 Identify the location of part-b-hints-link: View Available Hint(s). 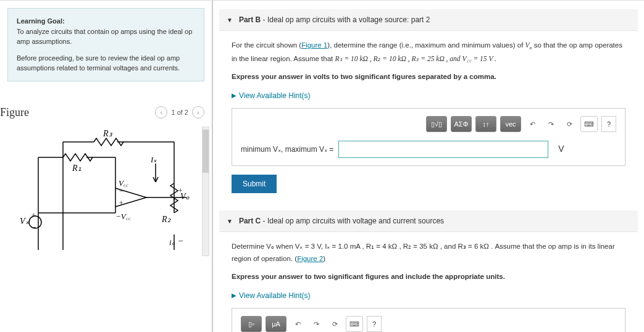
(271, 96).